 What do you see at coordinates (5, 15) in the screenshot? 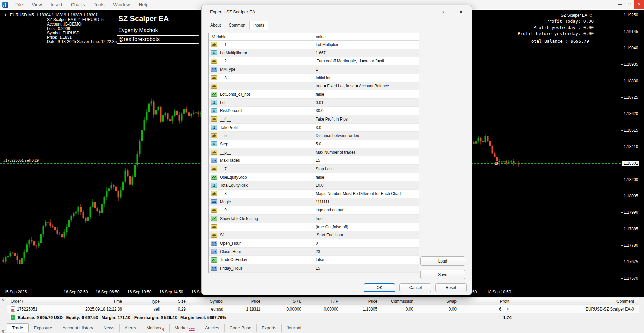
I see `collapse-arrow-icon: ▼` at bounding box center [5, 15].